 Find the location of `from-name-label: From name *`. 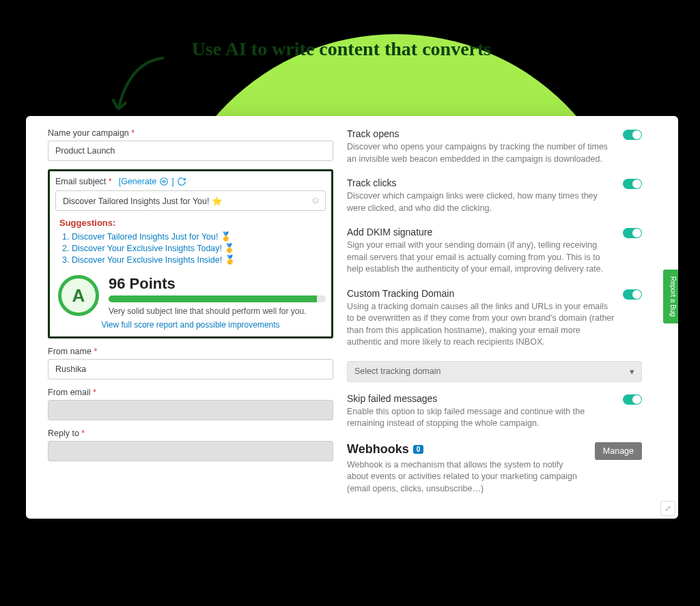

from-name-label: From name * is located at coordinates (191, 351).